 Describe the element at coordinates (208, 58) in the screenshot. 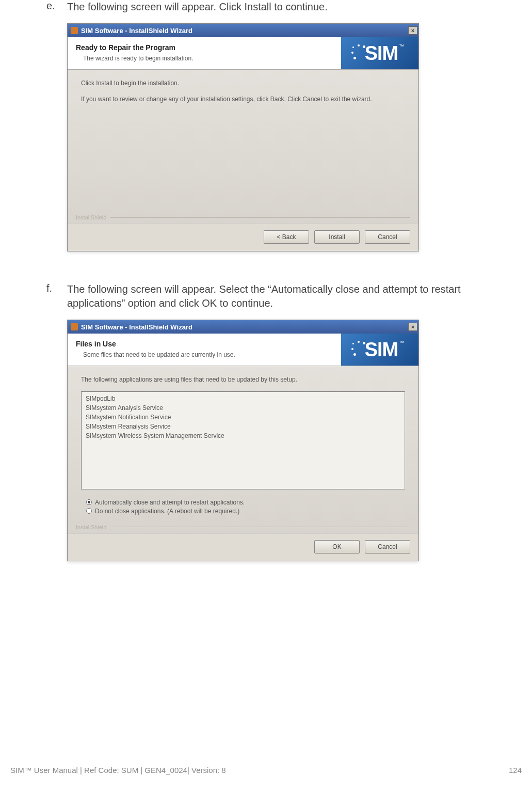

I see `dialog-header-subtitle: The wizard is ready to begin installatio…` at that location.